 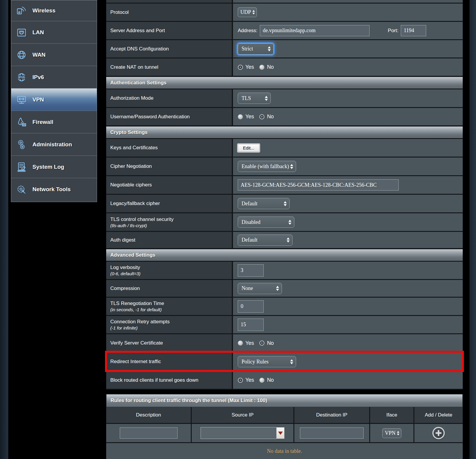 I want to click on sidebar-nav: Wireless LAN WAN IPV6 IPv6 VPN, so click(x=54, y=101).